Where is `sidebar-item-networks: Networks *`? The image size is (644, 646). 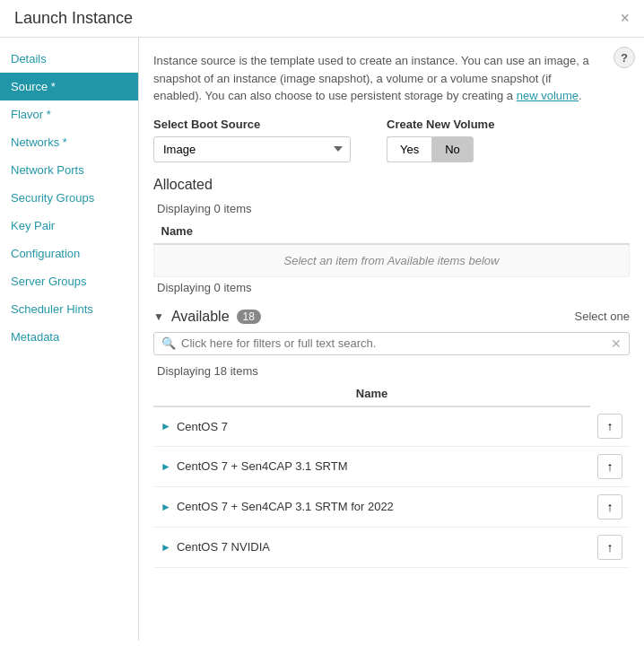
sidebar-item-networks: Networks * is located at coordinates (69, 142).